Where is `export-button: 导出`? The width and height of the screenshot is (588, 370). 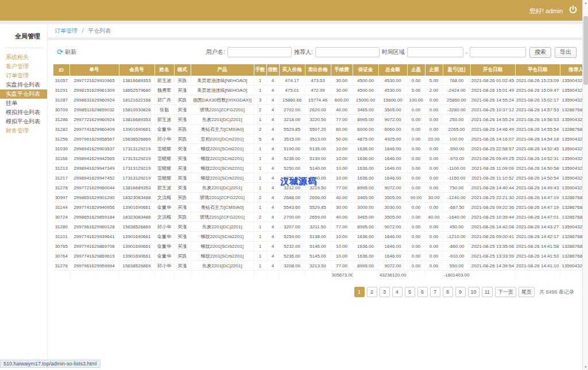 export-button: 导出 is located at coordinates (566, 53).